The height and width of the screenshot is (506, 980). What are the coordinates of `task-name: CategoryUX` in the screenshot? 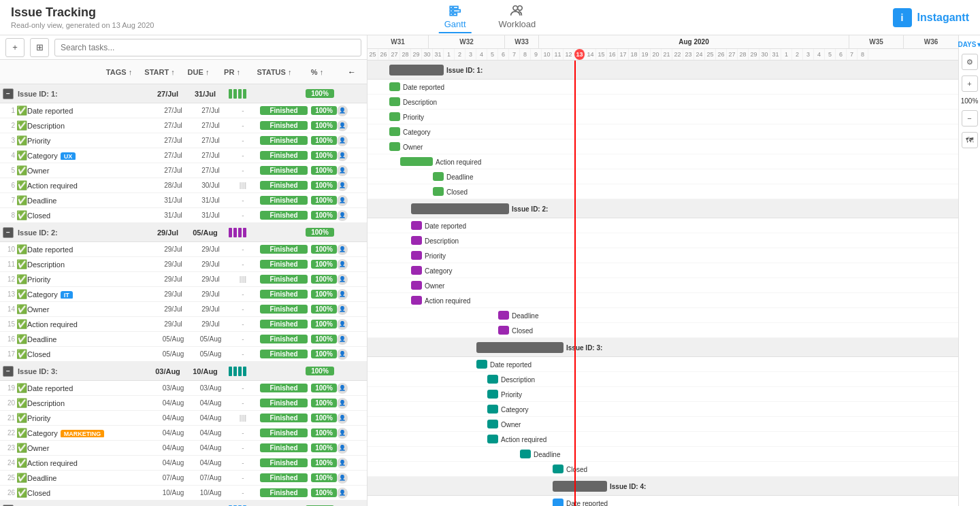 It's located at (91, 156).